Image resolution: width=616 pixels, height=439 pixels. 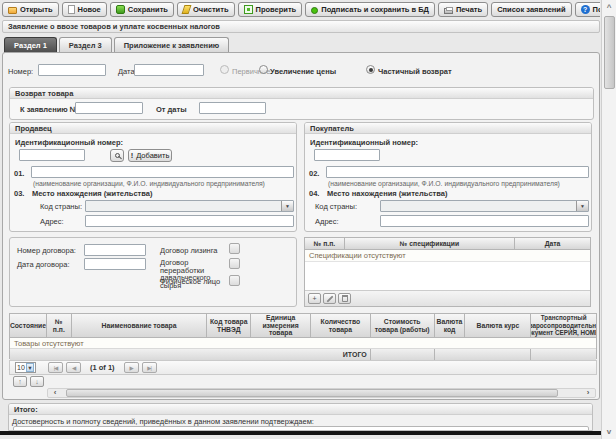 What do you see at coordinates (303, 72) in the screenshot?
I see `radio-price-increase-label: Увеличение цены` at bounding box center [303, 72].